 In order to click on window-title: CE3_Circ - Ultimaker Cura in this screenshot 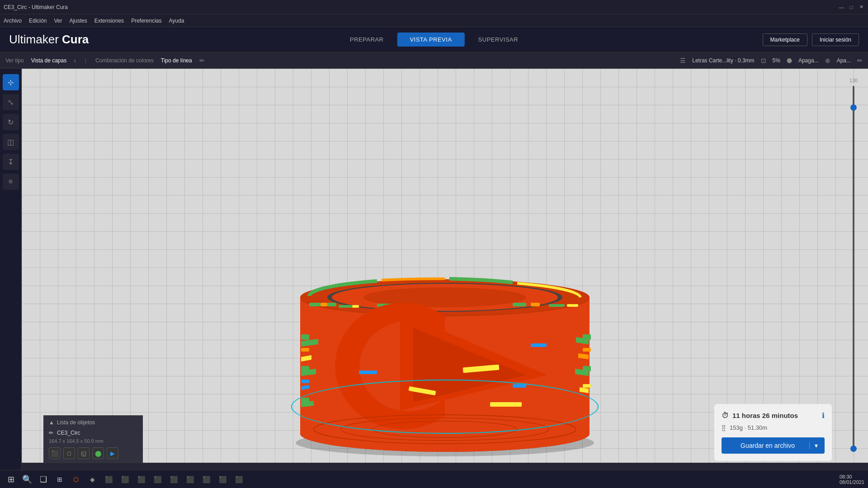, I will do `click(36, 7)`.